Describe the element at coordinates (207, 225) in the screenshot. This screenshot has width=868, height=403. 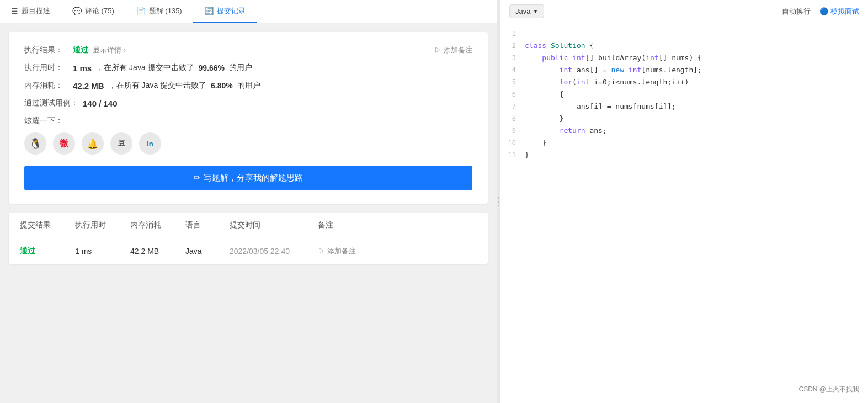
I see `col-lang: 语言` at that location.